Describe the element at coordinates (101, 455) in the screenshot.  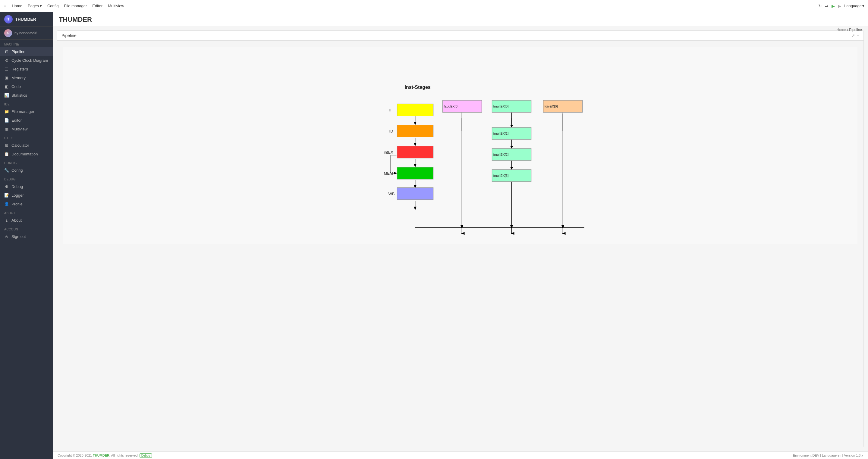
I see `footer-brand: THUMDER.` at that location.